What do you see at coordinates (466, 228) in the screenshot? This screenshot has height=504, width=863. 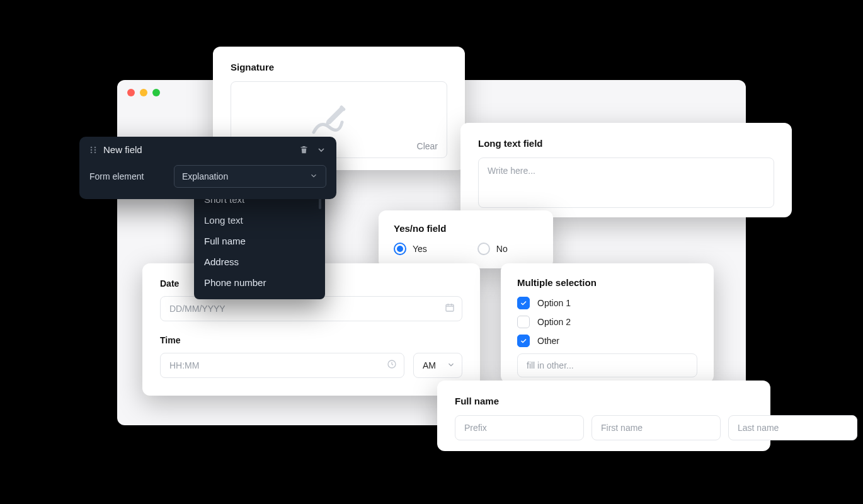 I see `yesno-title: Yes/no field` at bounding box center [466, 228].